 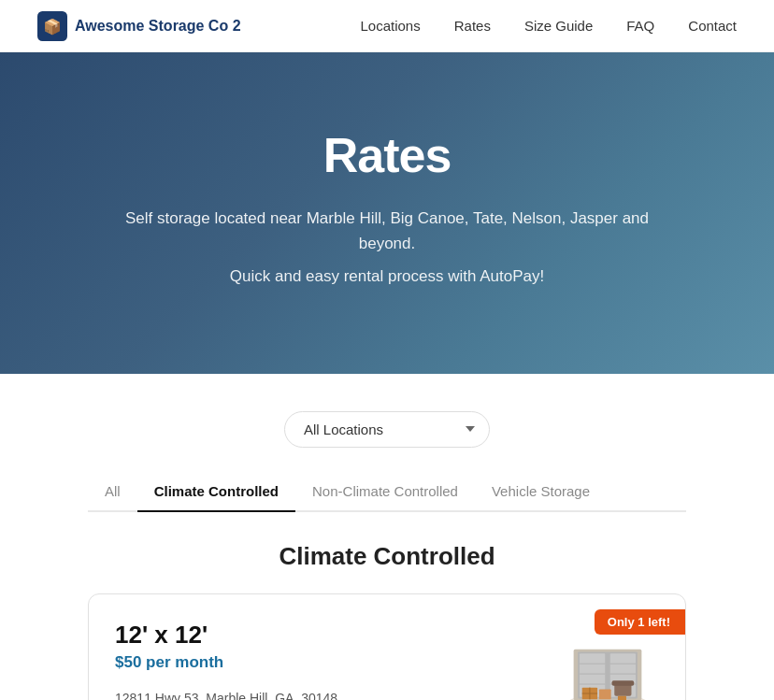 What do you see at coordinates (387, 430) in the screenshot?
I see `location-select: All Locations Marble Hill, GA Big Canoe,…` at bounding box center [387, 430].